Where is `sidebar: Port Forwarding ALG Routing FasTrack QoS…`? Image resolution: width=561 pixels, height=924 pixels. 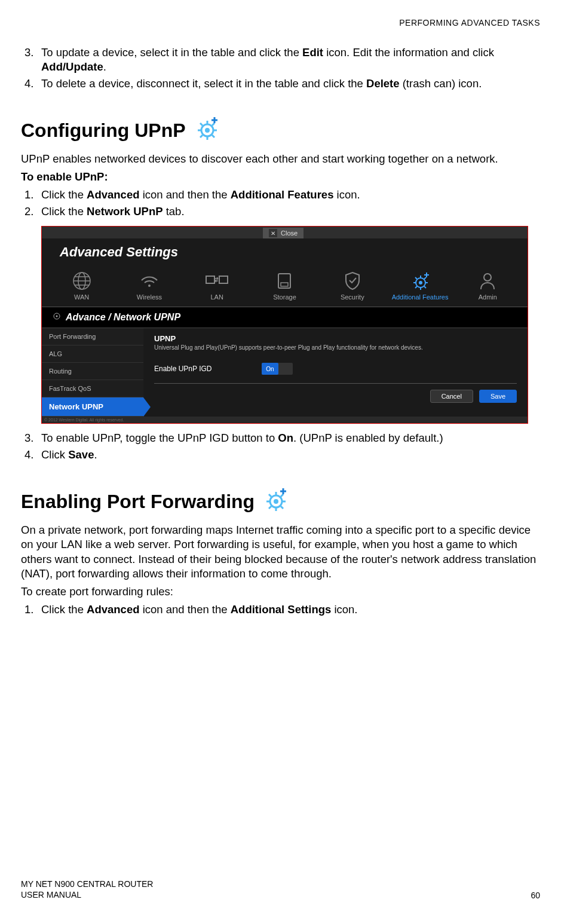 sidebar: Port Forwarding ALG Routing FasTrack QoS… is located at coordinates (93, 372).